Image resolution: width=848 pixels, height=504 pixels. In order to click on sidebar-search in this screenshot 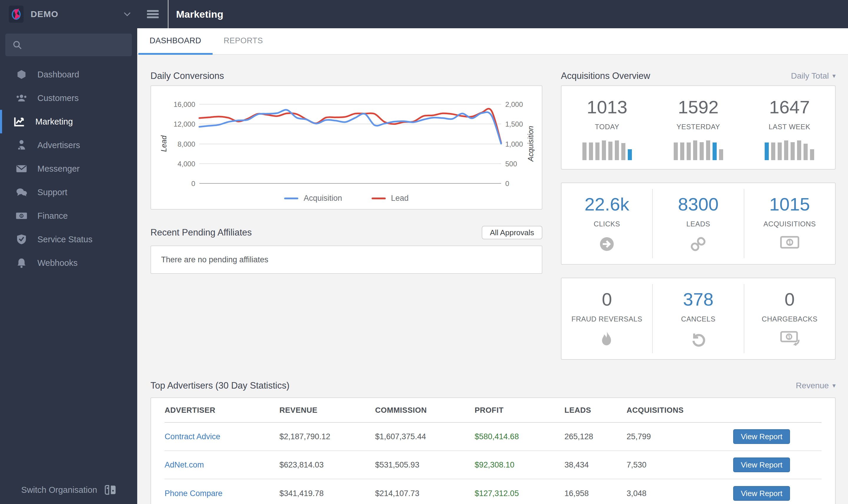, I will do `click(69, 45)`.